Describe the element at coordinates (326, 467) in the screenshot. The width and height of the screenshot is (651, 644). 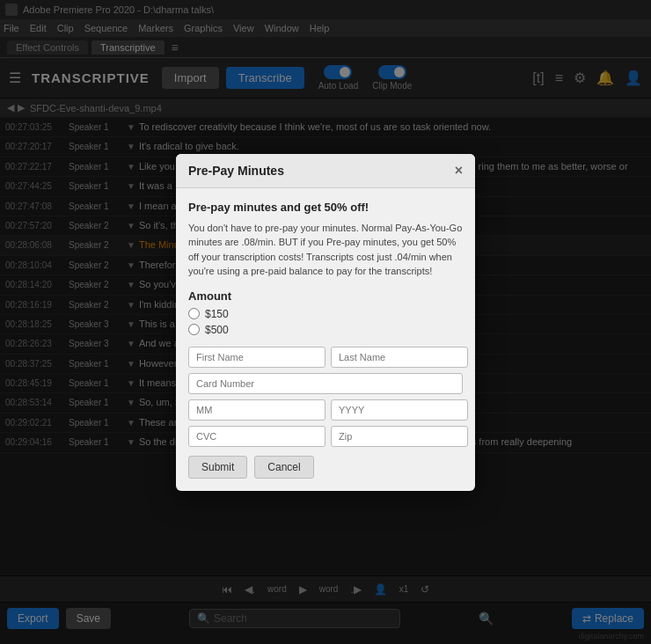
I see `modal-actions: Submit Cancel` at that location.